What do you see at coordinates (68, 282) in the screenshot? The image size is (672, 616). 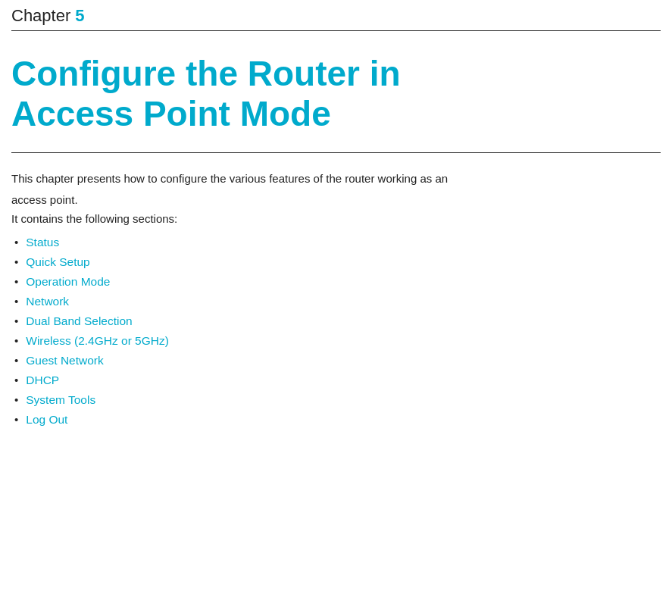 I see `toc-link-operation-mode: Operation Mode` at bounding box center [68, 282].